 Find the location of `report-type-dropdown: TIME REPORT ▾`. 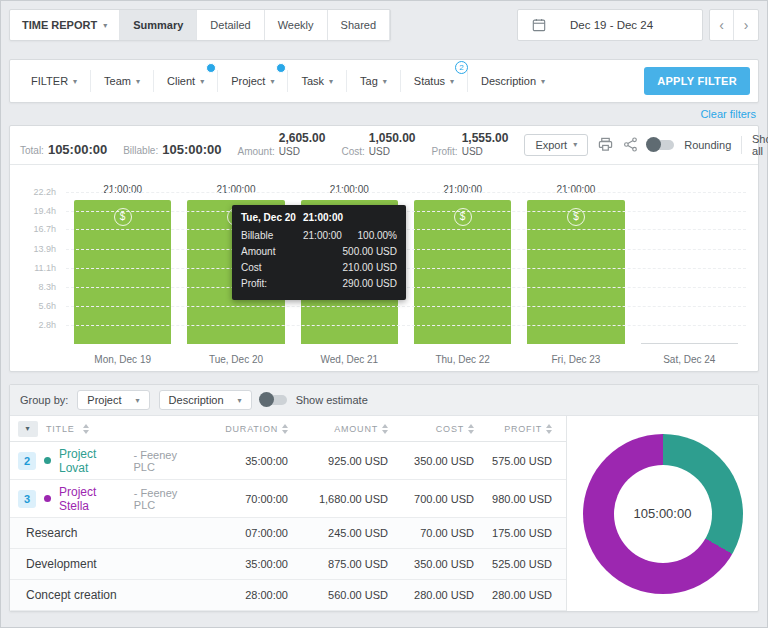

report-type-dropdown: TIME REPORT ▾ is located at coordinates (65, 25).